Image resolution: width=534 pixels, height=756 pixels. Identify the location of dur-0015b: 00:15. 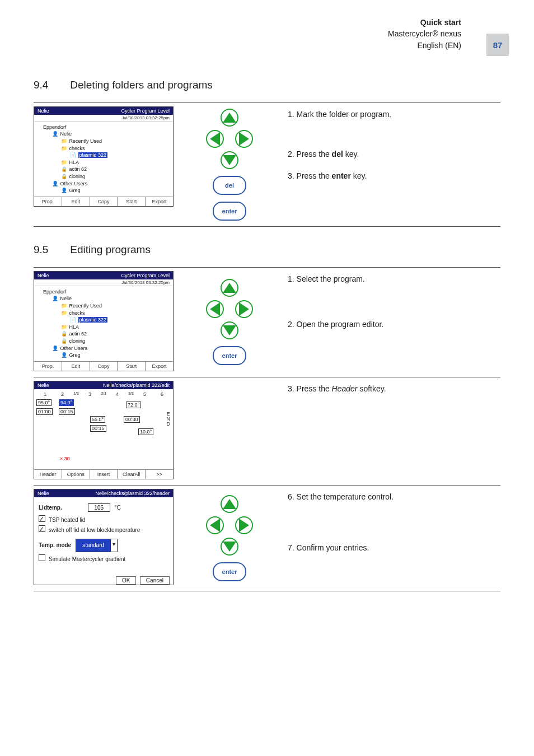
(99, 428).